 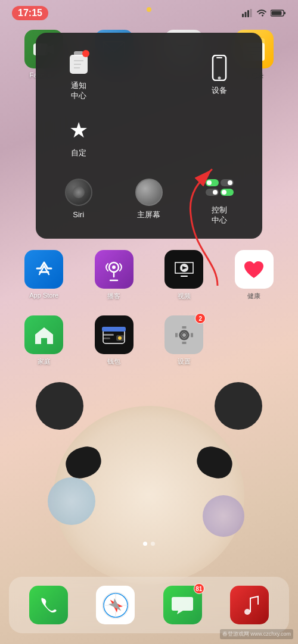 What do you see at coordinates (79, 192) in the screenshot?
I see `siri-icon` at bounding box center [79, 192].